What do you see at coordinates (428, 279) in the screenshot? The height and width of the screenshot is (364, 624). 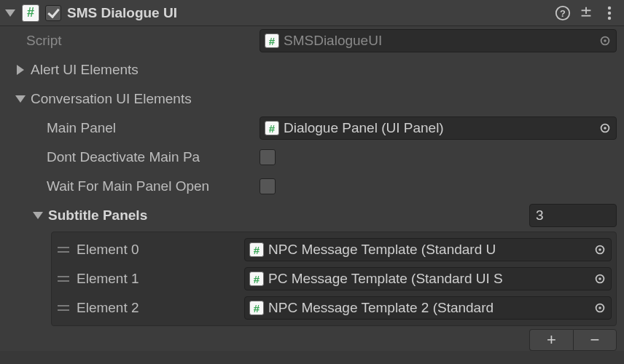 I see `element-field: # PC Message Template (Standard UI S` at bounding box center [428, 279].